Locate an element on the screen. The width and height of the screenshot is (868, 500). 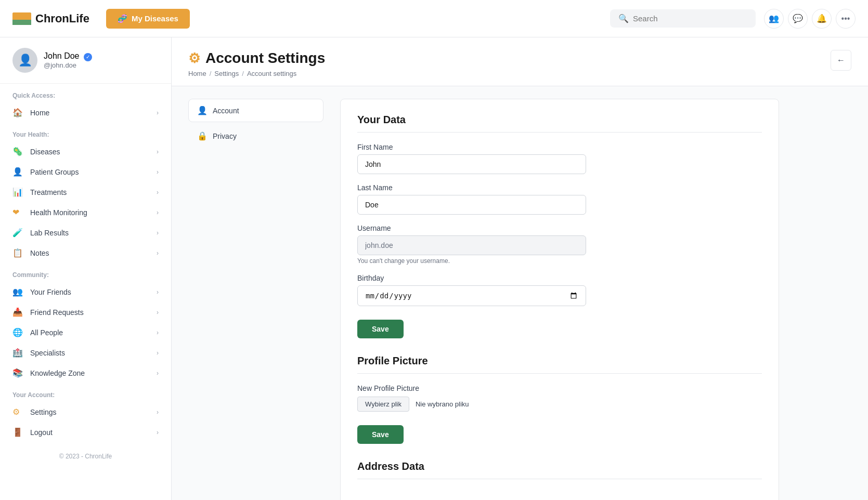
sidebar-home-label: Home is located at coordinates (94, 113).